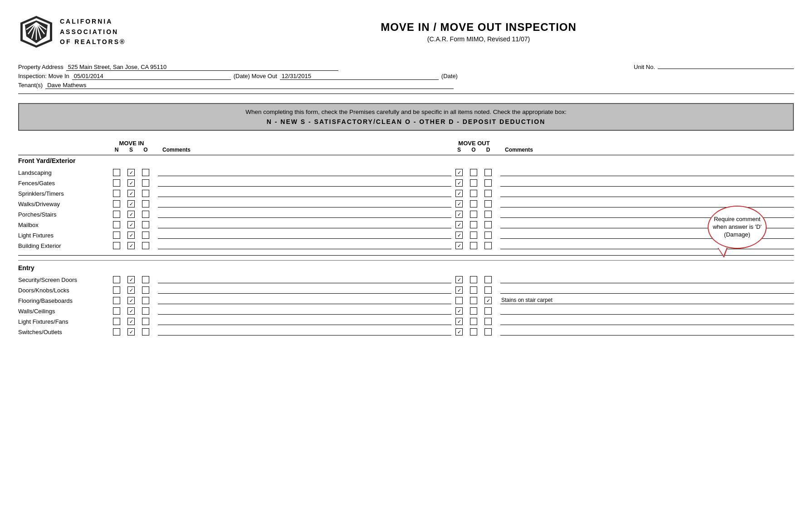 This screenshot has width=812, height=523. Describe the element at coordinates (146, 290) in the screenshot. I see `mi-o-doorsknobs` at that location.